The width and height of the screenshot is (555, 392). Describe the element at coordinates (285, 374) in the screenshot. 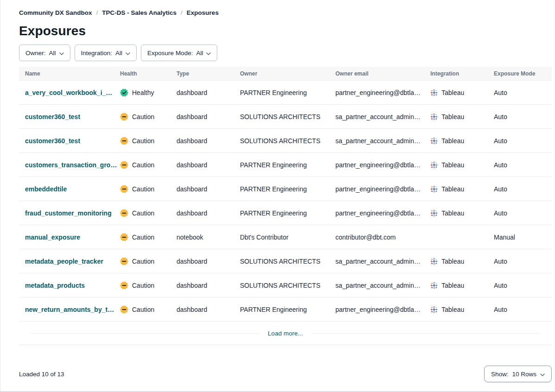

I see `table-footer: Loaded 10 of 13 Show: 10 Rows` at that location.